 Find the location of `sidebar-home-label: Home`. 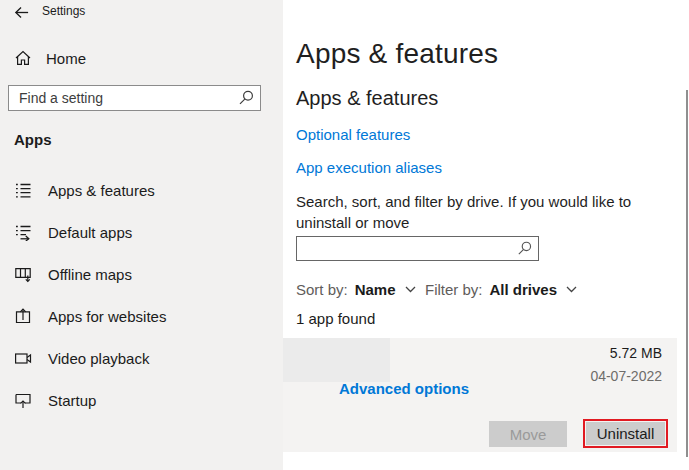

sidebar-home-label: Home is located at coordinates (66, 58).